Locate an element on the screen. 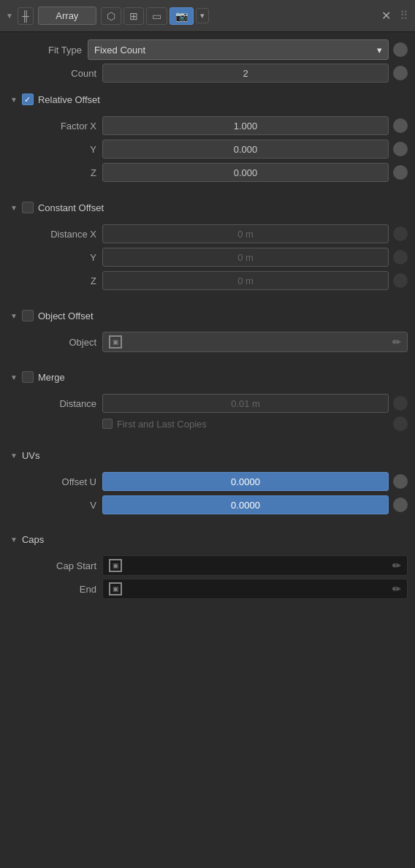  first-last-label: First and Last Copies is located at coordinates (162, 424).